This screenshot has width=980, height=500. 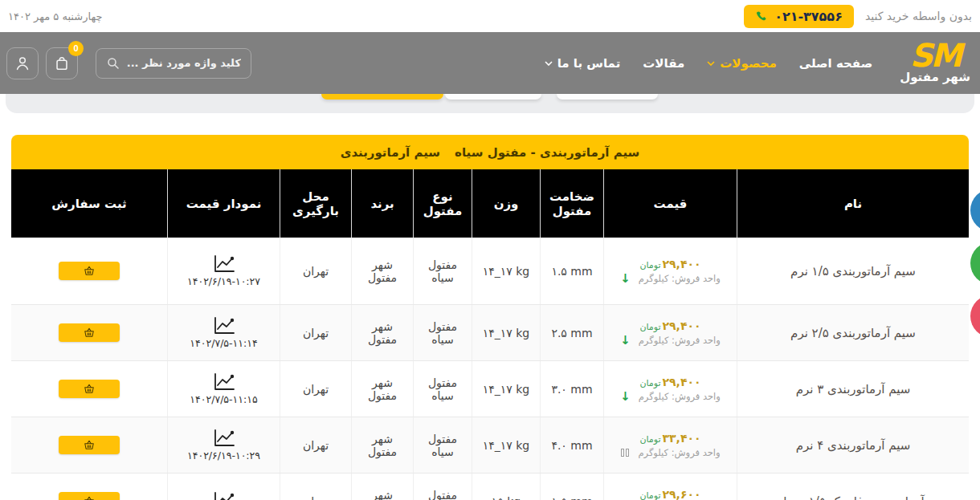 What do you see at coordinates (382, 204) in the screenshot?
I see `col-header-brand: برند` at bounding box center [382, 204].